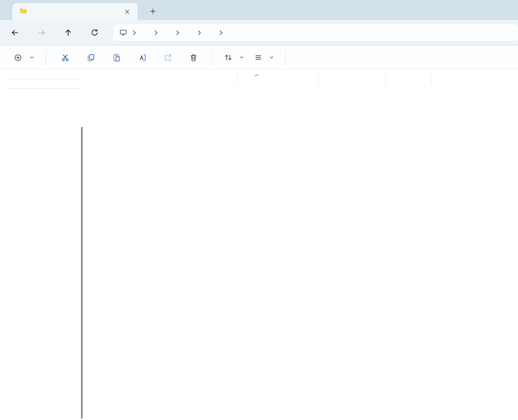  I want to click on sidebar-scrollbar, so click(82, 273).